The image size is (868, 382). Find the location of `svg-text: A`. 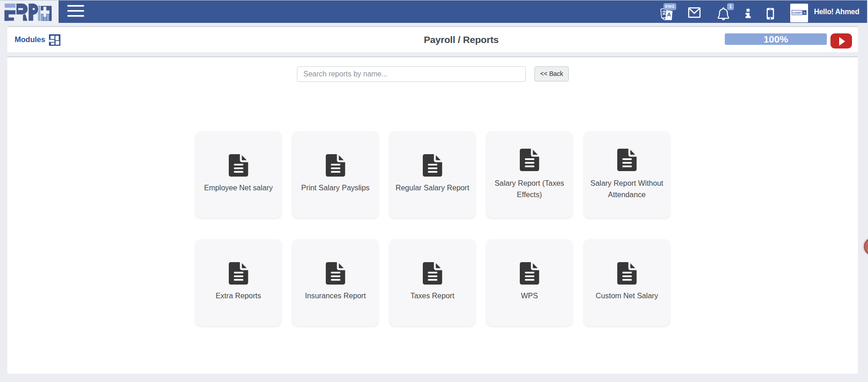

svg-text: A is located at coordinates (669, 15).